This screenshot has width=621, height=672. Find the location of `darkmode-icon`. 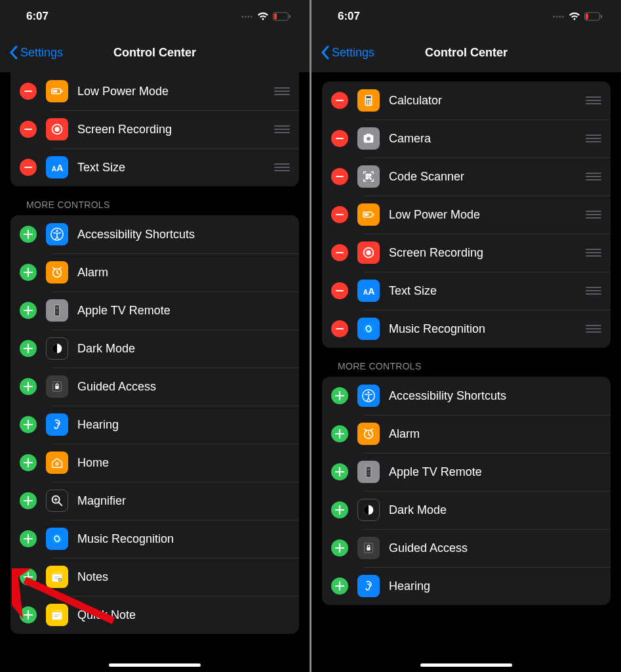

darkmode-icon is located at coordinates (369, 510).